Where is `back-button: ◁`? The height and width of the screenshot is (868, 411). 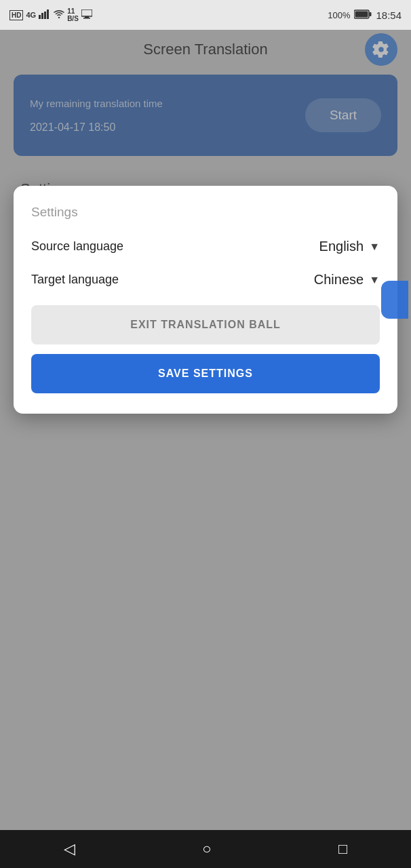
back-button: ◁ is located at coordinates (69, 849).